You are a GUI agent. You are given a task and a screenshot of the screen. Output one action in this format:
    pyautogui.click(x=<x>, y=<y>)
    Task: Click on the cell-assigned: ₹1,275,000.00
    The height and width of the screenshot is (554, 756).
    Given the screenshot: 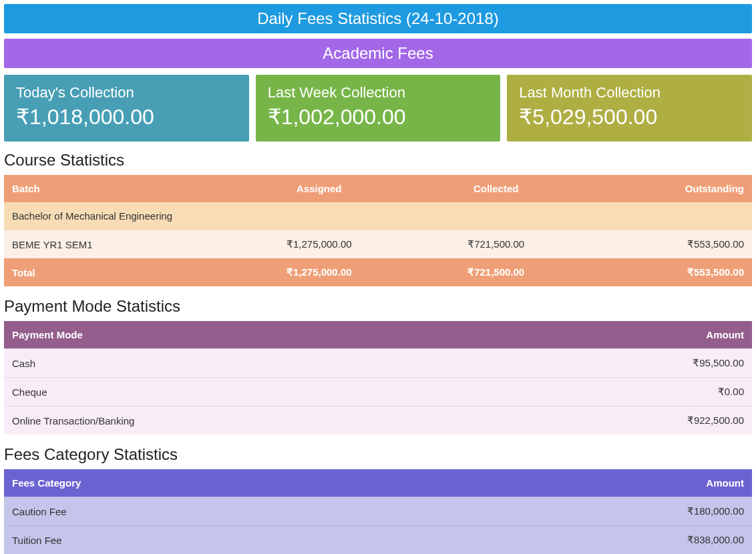 What is the action you would take?
    pyautogui.click(x=319, y=244)
    